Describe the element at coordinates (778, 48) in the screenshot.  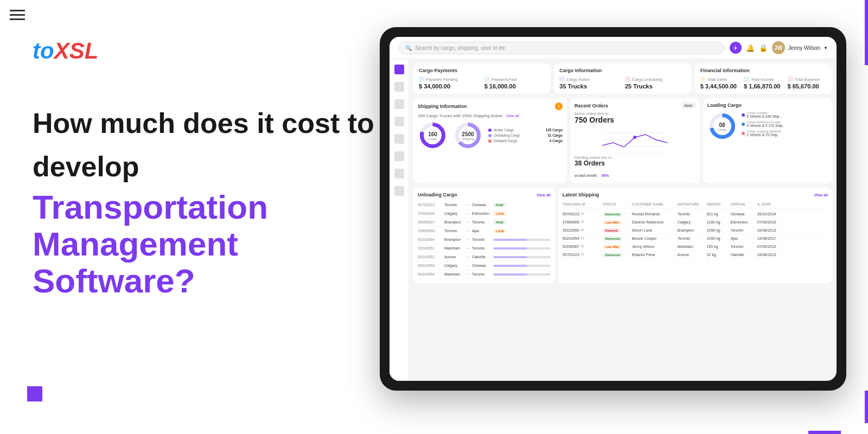
I see `avatar: JW` at that location.